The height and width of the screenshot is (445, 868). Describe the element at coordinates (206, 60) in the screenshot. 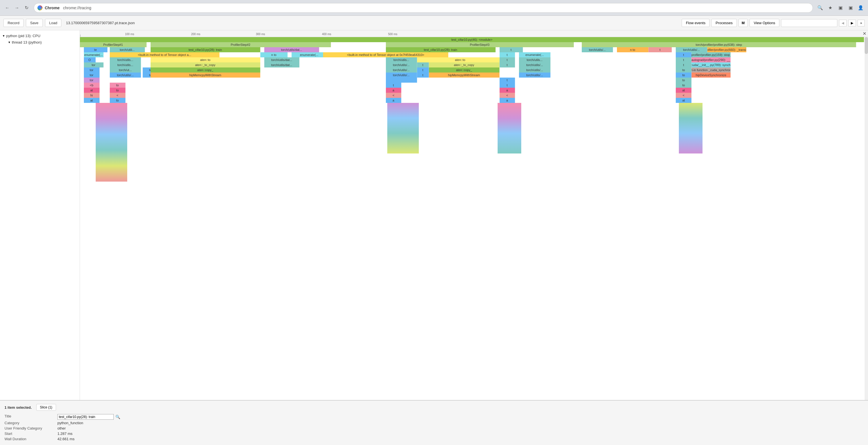

I see `aten-to-1: aten::to` at that location.